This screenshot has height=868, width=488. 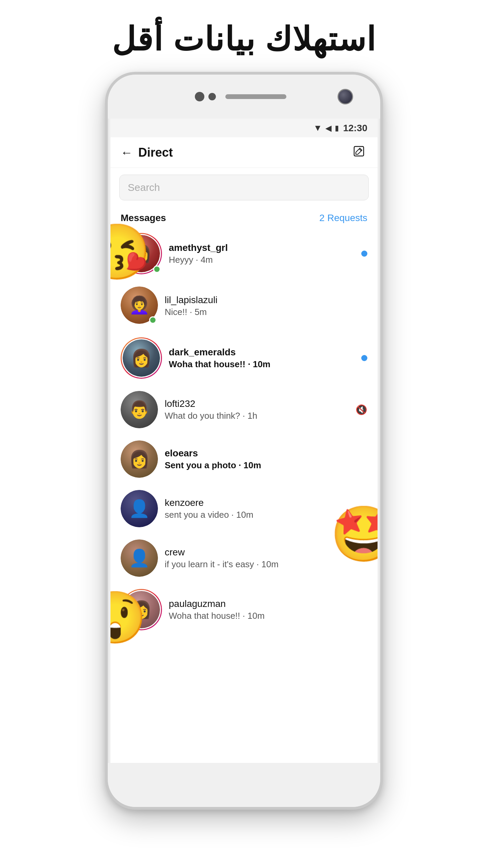 What do you see at coordinates (212, 97) in the screenshot?
I see `front-camera-right` at bounding box center [212, 97].